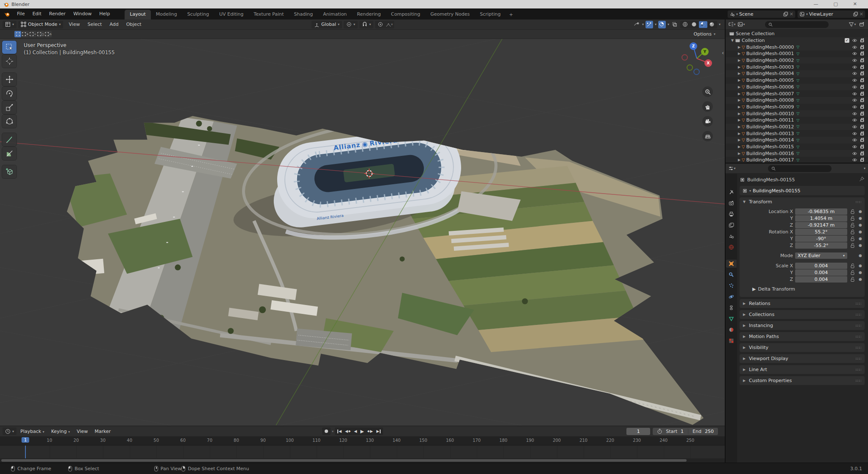 The height and width of the screenshot is (474, 868). I want to click on current-frame-indicator: 1, so click(25, 440).